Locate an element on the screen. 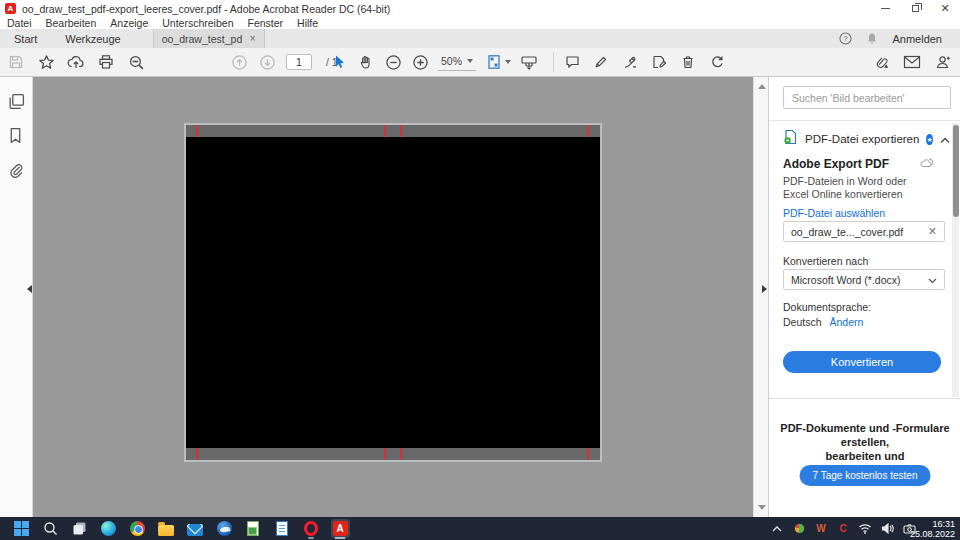  page-display-icon is located at coordinates (529, 62).